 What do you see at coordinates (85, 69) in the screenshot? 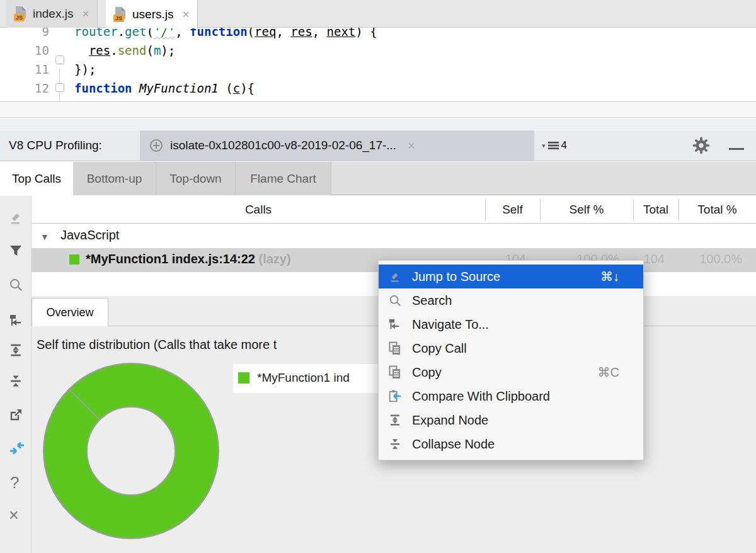
I see `code-line-11: });` at bounding box center [85, 69].